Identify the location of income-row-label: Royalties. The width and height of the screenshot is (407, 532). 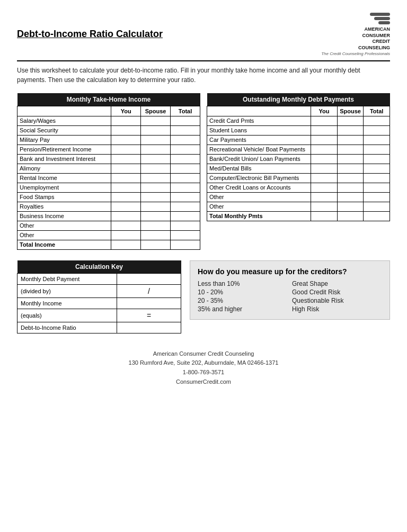
(65, 206).